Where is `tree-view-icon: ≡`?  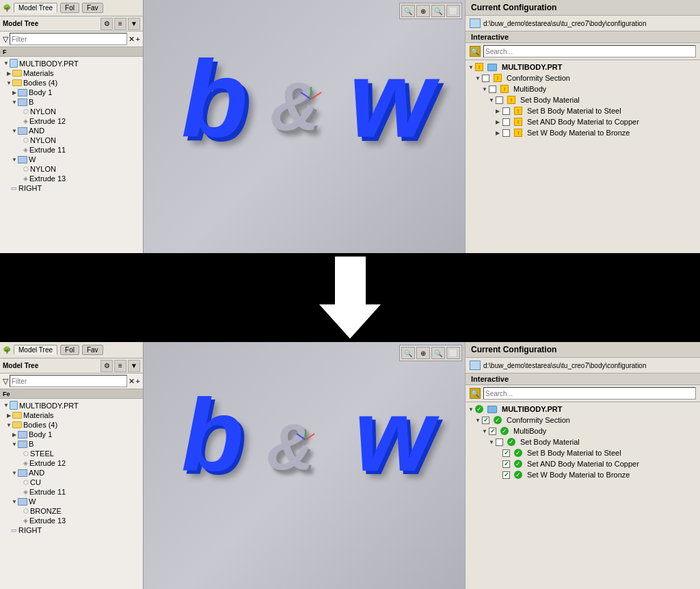
tree-view-icon: ≡ is located at coordinates (120, 24).